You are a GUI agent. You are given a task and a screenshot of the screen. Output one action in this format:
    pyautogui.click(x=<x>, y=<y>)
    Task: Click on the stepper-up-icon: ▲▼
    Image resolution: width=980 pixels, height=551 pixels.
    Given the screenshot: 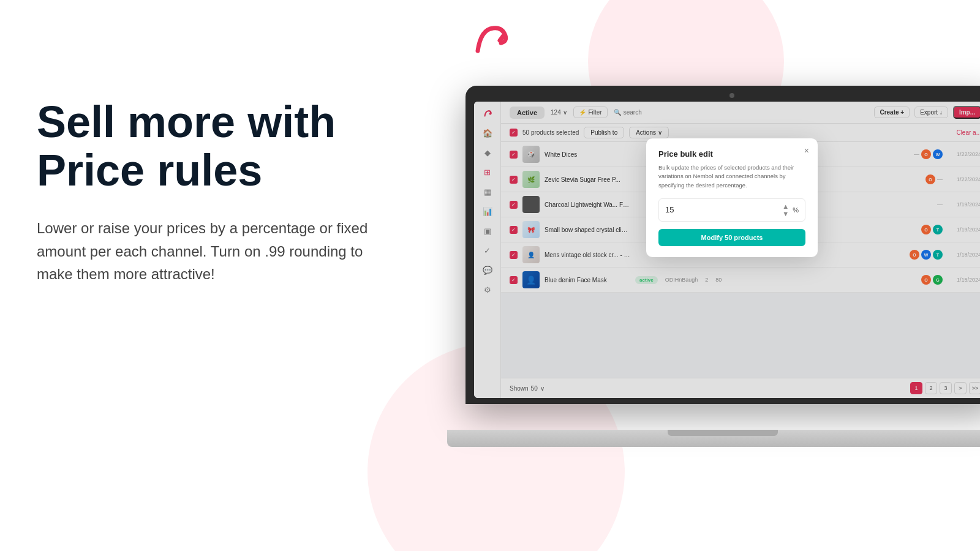 What is the action you would take?
    pyautogui.click(x=785, y=210)
    